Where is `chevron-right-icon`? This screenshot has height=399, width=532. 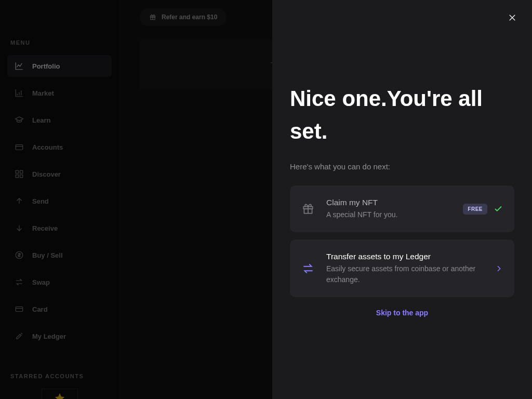 chevron-right-icon is located at coordinates (499, 269).